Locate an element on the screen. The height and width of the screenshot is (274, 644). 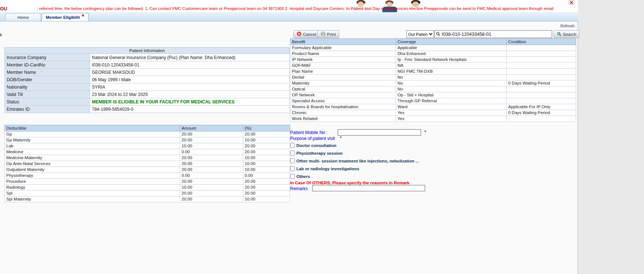
brand-logo-fragment: OU is located at coordinates (4, 9).